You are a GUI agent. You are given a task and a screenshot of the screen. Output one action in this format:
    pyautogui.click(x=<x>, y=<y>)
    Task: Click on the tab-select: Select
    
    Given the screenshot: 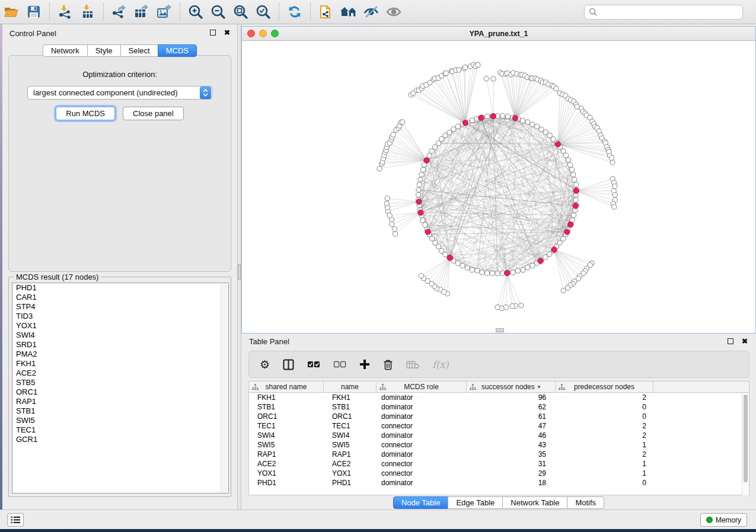 What is the action you would take?
    pyautogui.click(x=139, y=51)
    